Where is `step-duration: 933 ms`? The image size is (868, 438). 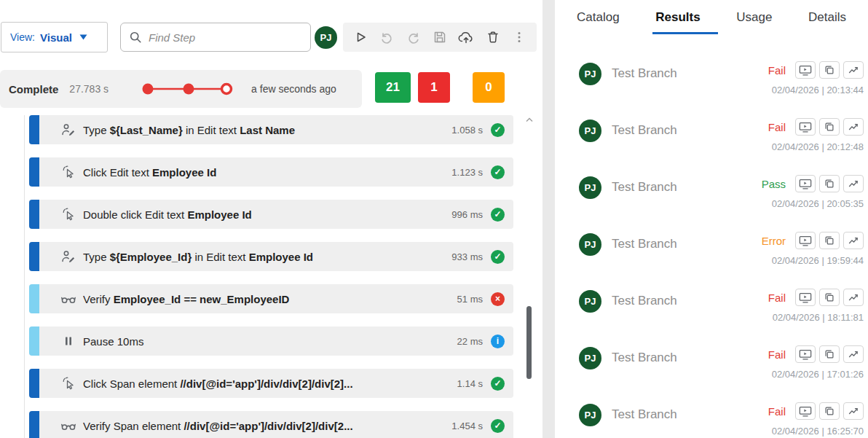 step-duration: 933 ms is located at coordinates (467, 257).